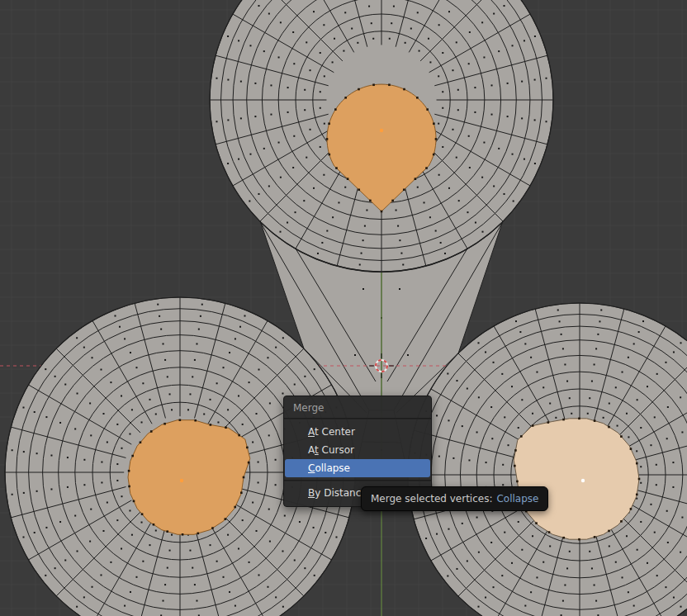 The height and width of the screenshot is (616, 687). What do you see at coordinates (358, 432) in the screenshot?
I see `menu-item-at-center: At Center` at bounding box center [358, 432].